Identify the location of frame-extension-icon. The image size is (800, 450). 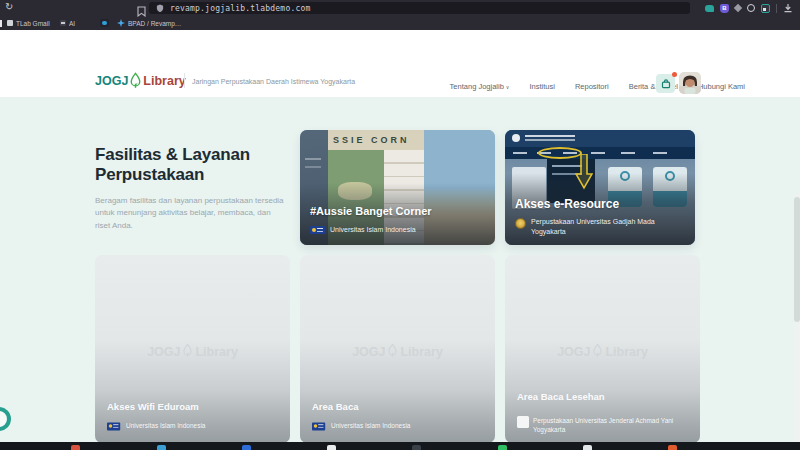
(766, 8).